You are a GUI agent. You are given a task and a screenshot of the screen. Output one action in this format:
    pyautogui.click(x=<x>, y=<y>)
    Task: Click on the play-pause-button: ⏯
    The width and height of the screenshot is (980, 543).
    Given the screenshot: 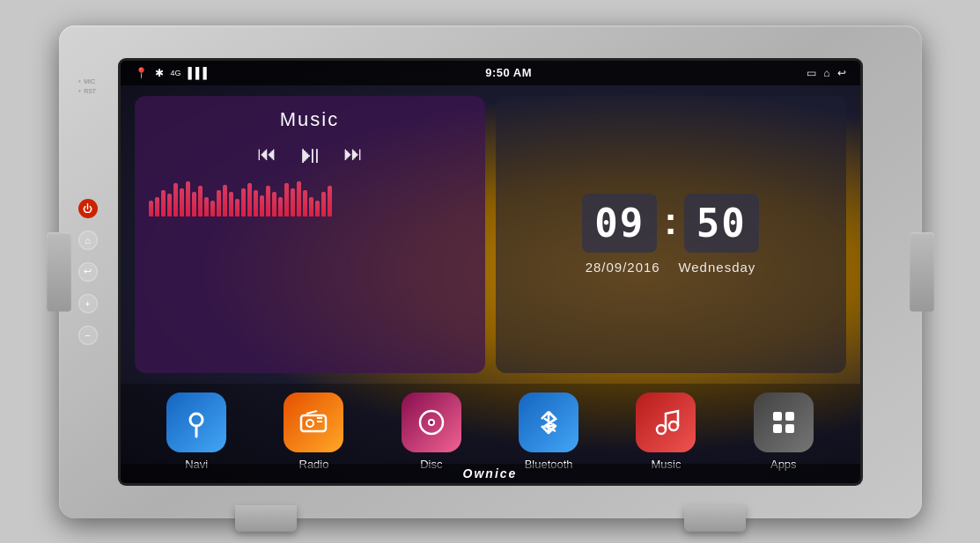 What is the action you would take?
    pyautogui.click(x=310, y=155)
    